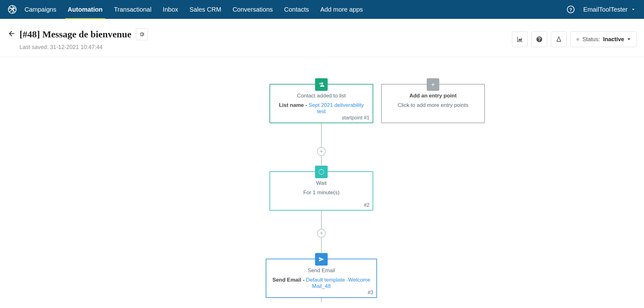  What do you see at coordinates (571, 9) in the screenshot?
I see `help-icon: ?` at bounding box center [571, 9].